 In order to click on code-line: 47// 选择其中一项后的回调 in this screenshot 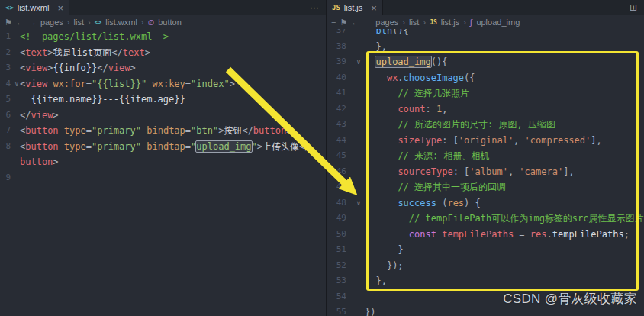, I will do `click(485, 188)`.